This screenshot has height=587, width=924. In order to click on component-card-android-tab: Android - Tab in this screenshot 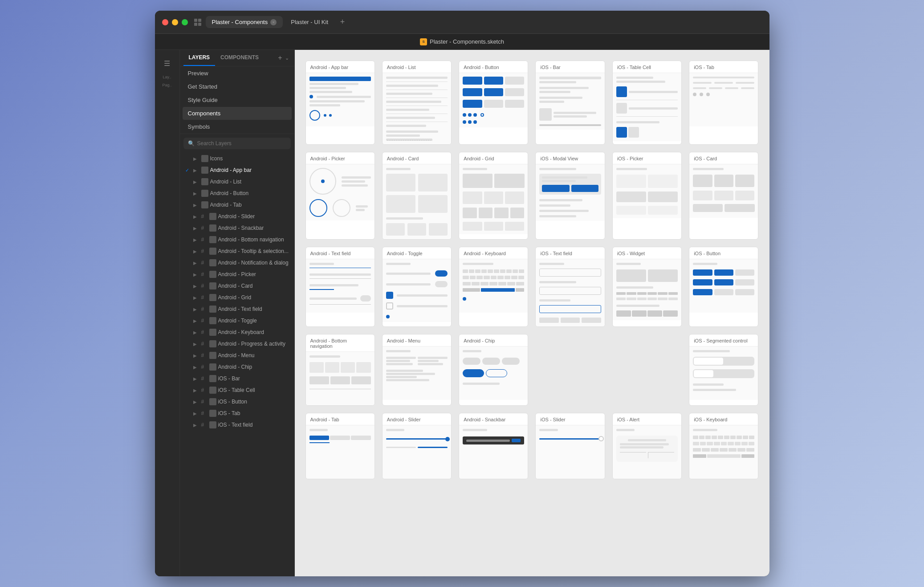, I will do `click(340, 446)`.